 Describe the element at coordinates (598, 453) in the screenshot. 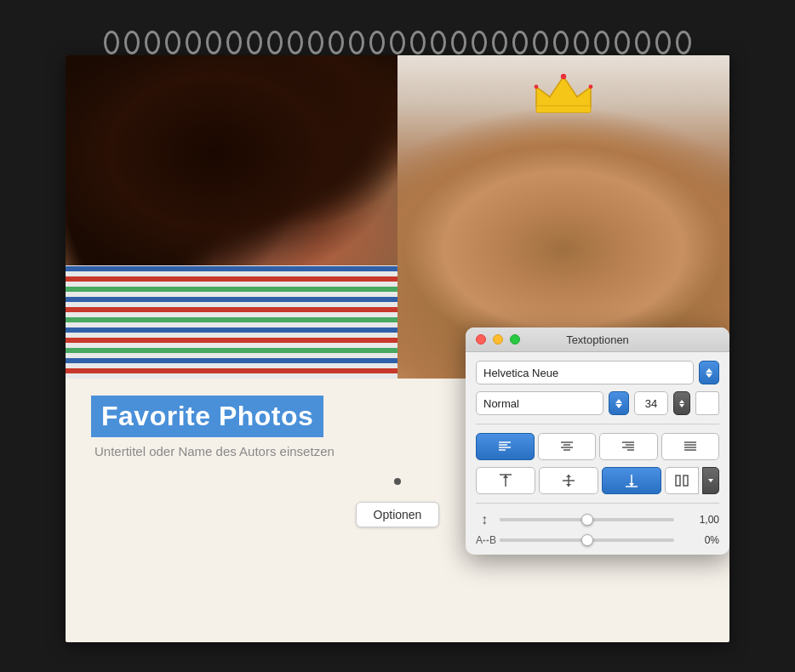

I see `panel-body: Helvetica Neue Normal` at that location.